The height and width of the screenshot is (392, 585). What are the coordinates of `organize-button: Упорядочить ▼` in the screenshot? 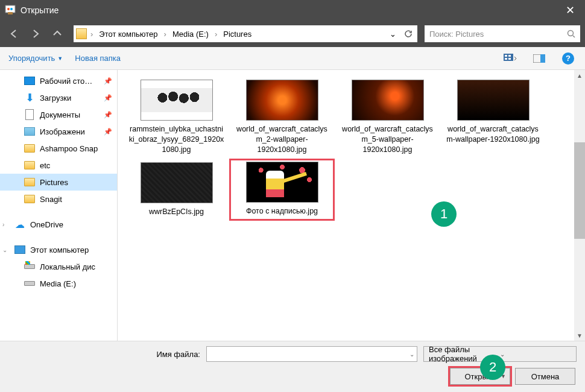 It's located at (36, 58).